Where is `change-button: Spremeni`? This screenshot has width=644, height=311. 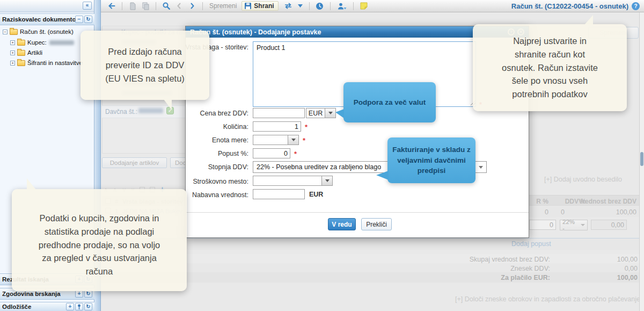 change-button: Spremeni is located at coordinates (223, 6).